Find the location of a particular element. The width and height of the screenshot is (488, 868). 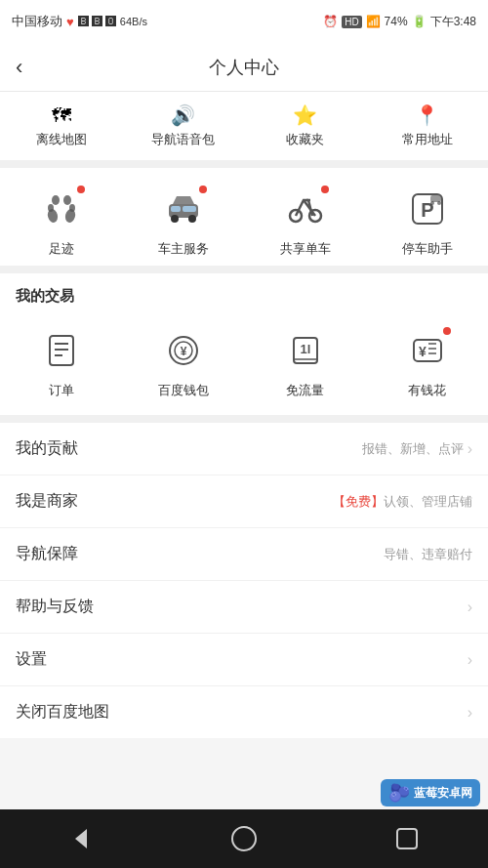

offline-map-icon: 🗺 is located at coordinates (61, 115).